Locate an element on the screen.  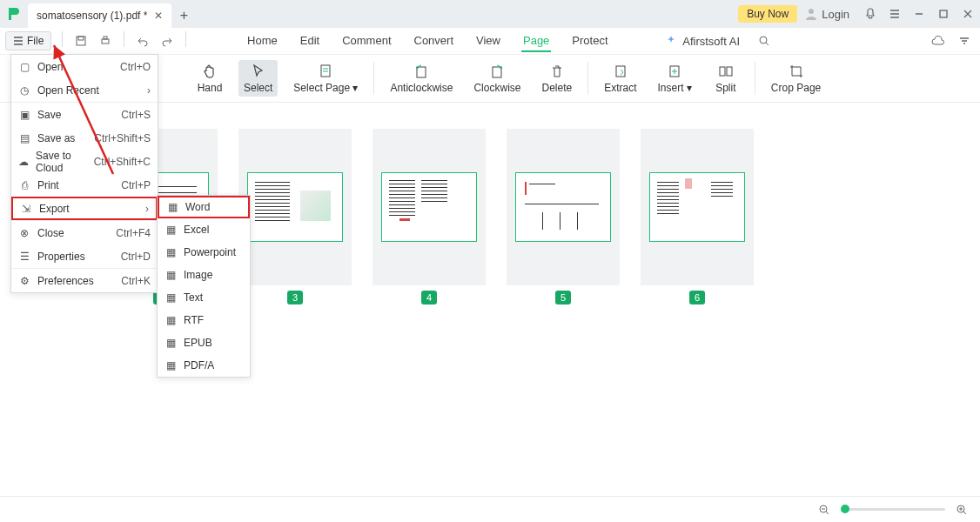
login-button: Login is located at coordinates (827, 14).